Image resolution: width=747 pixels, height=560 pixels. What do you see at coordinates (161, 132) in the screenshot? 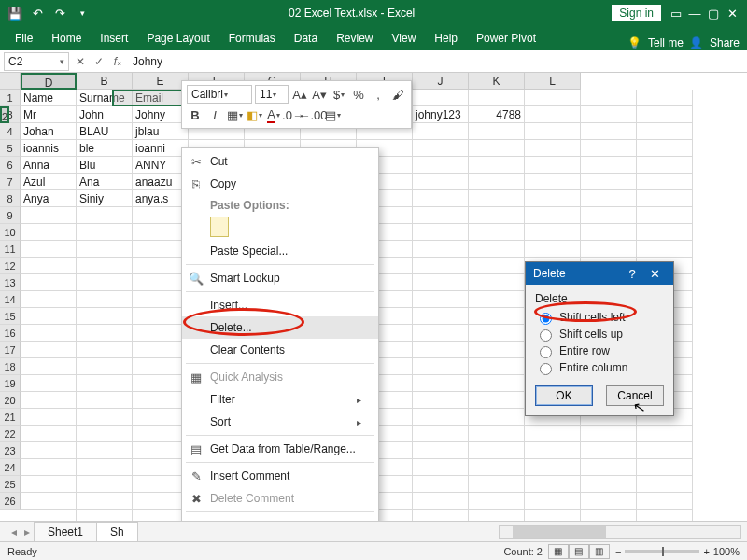
I see `cell: jblau` at bounding box center [161, 132].